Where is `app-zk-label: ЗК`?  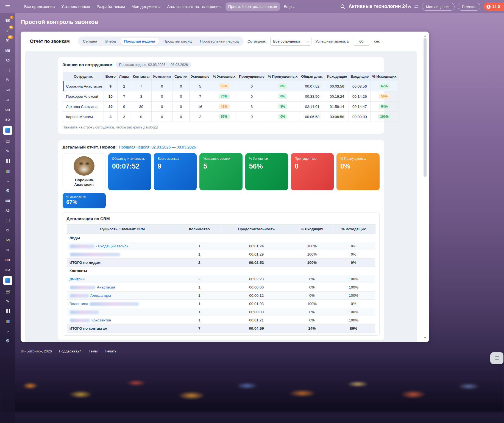
app-zk-label: ЗК is located at coordinates (8, 250).